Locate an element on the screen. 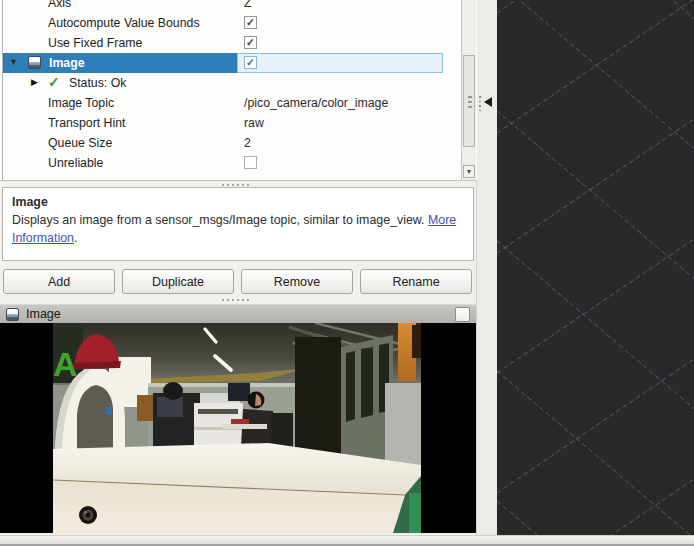  tree-row-image-topic: Image Topic /pico_camera/color_image is located at coordinates (223, 103).